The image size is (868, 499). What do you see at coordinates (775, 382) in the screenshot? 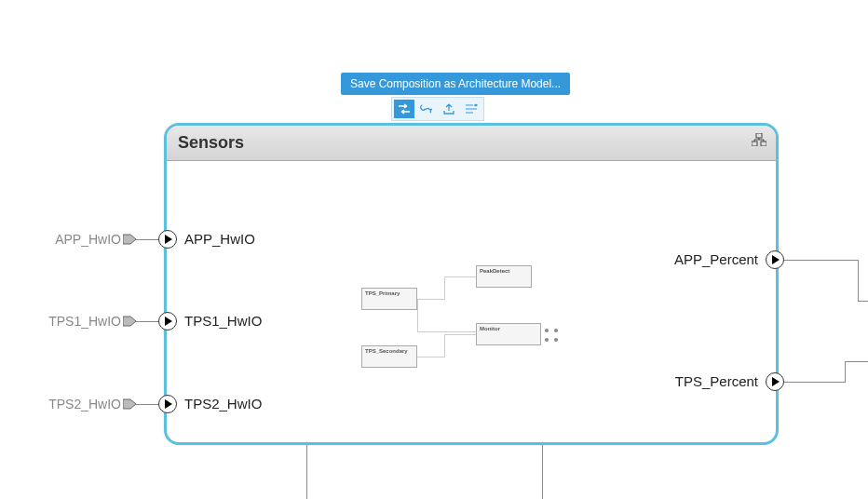
I see `out-port-tps-percent` at bounding box center [775, 382].